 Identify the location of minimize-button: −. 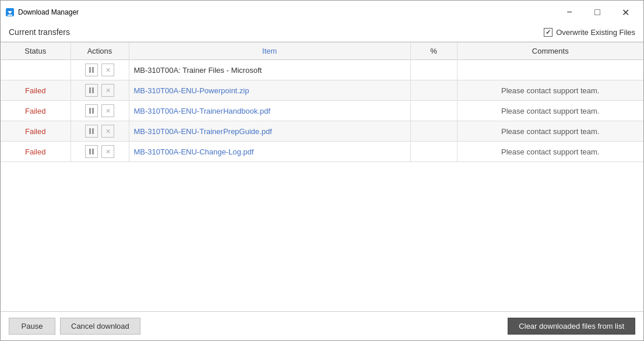
(569, 12).